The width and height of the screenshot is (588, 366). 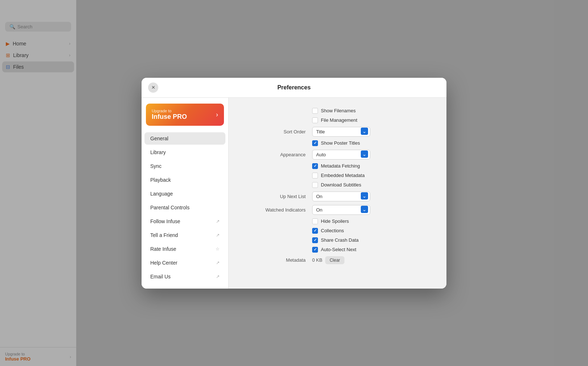 What do you see at coordinates (185, 208) in the screenshot?
I see `nav-item-parental-controls: Parental Controls` at bounding box center [185, 208].